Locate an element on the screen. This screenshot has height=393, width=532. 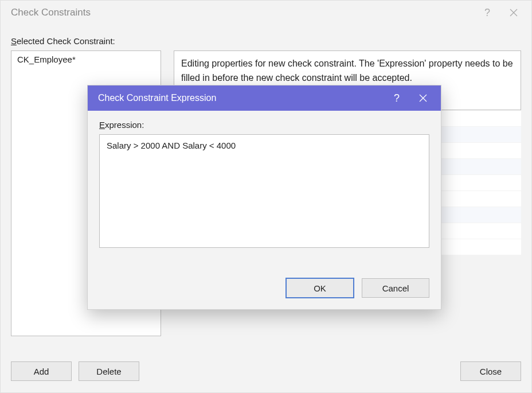
expression-close-button is located at coordinates (423, 98).